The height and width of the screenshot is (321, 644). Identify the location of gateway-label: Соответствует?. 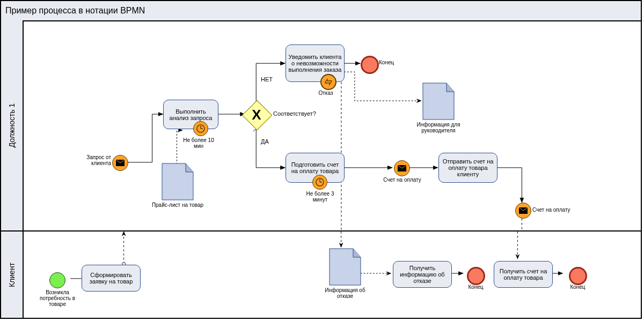
(295, 114).